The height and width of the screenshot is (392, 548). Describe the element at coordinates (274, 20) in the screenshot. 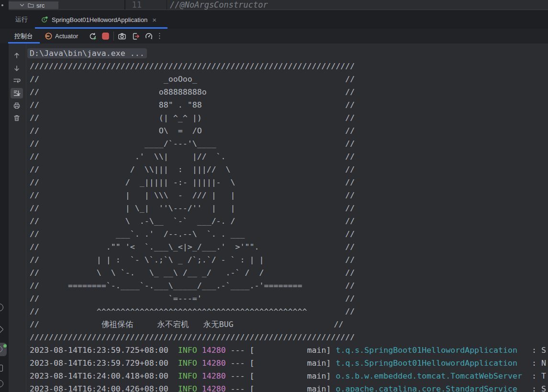

I see `run-tab-bar: 运行 SpringBoot01HellowordApplication ×` at that location.